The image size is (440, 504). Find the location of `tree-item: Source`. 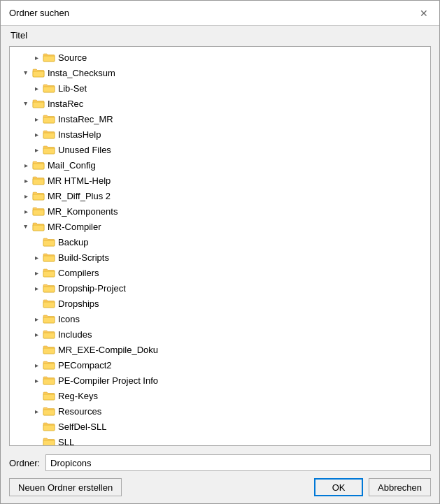

tree-item: Source is located at coordinates (220, 57).